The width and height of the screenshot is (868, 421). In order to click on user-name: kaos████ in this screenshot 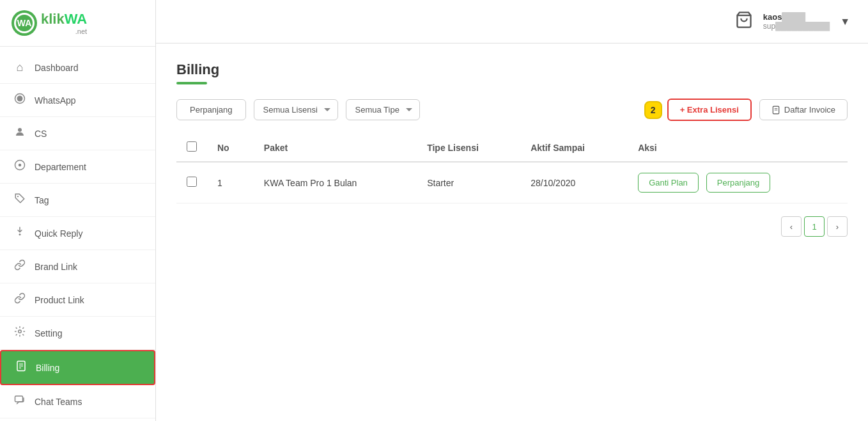, I will do `click(784, 17)`.